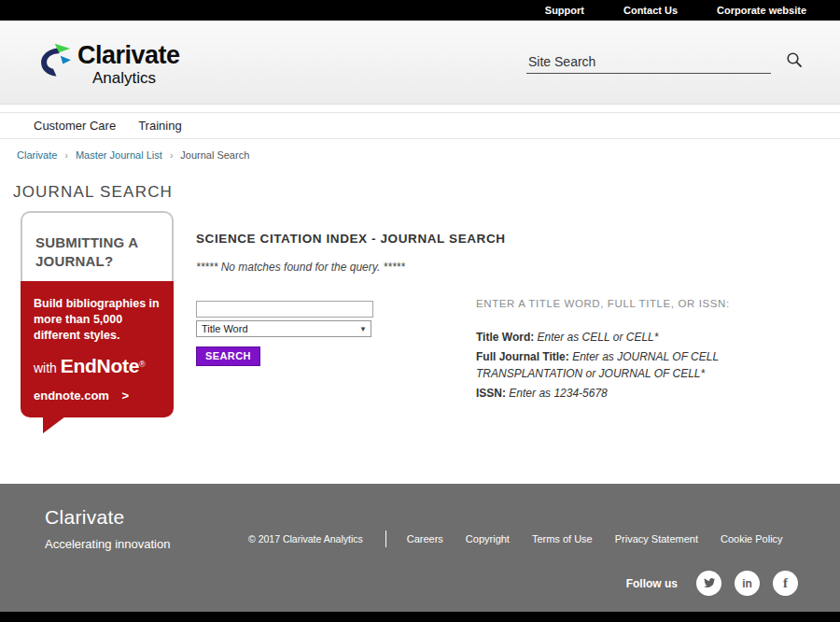 The image size is (840, 622). What do you see at coordinates (336, 353) in the screenshot?
I see `search-form: Title Word ▼ SEARCH` at bounding box center [336, 353].